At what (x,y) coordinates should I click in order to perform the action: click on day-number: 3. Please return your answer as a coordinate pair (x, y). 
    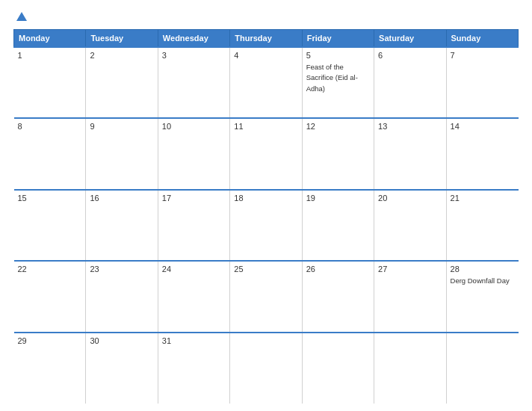
    Looking at the image, I should click on (194, 55).